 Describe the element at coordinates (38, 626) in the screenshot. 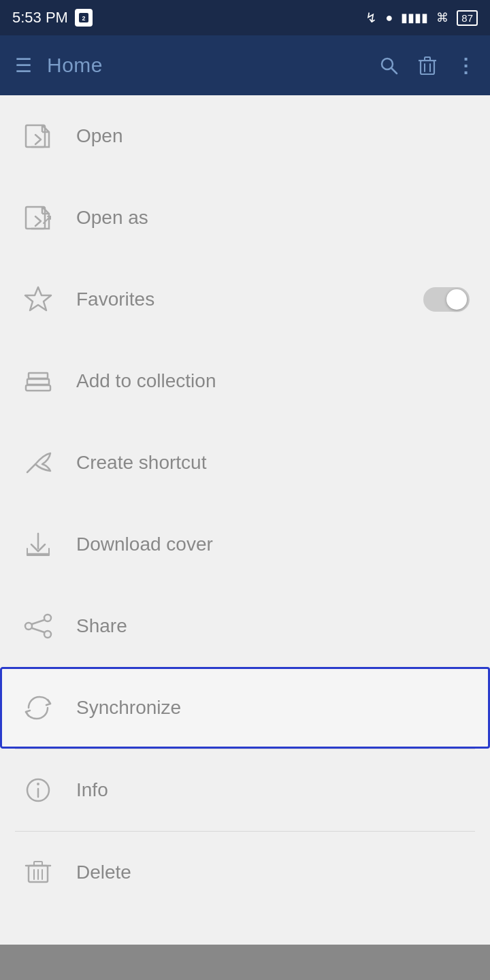

I see `share-icon` at that location.